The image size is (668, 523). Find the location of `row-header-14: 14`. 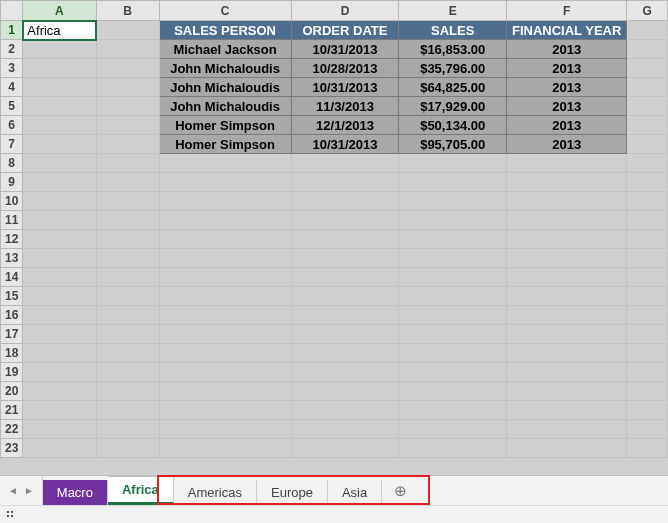

row-header-14: 14 is located at coordinates (12, 278).